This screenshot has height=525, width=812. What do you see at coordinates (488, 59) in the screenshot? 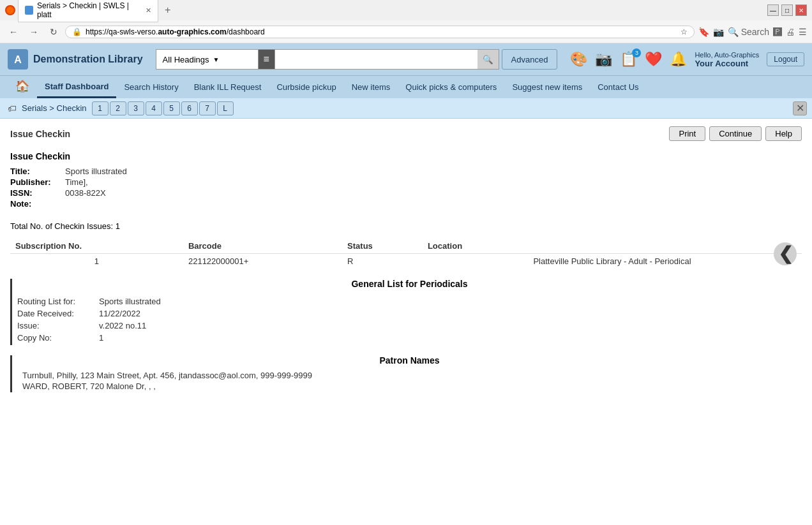
I see `search-button: 🔍` at bounding box center [488, 59].